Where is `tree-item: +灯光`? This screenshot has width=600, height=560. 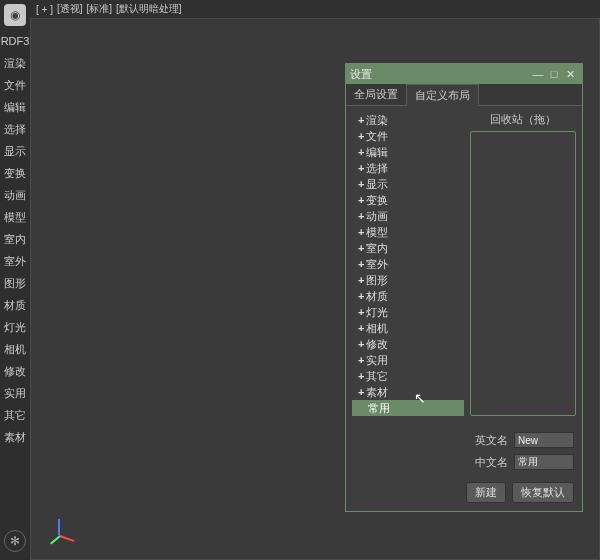
tree-item: +灯光 is located at coordinates (408, 312).